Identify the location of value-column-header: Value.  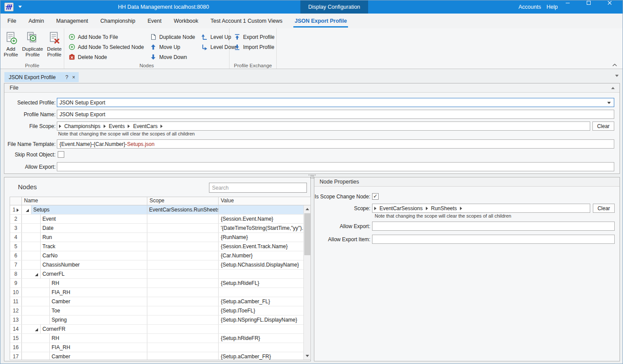
(261, 201).